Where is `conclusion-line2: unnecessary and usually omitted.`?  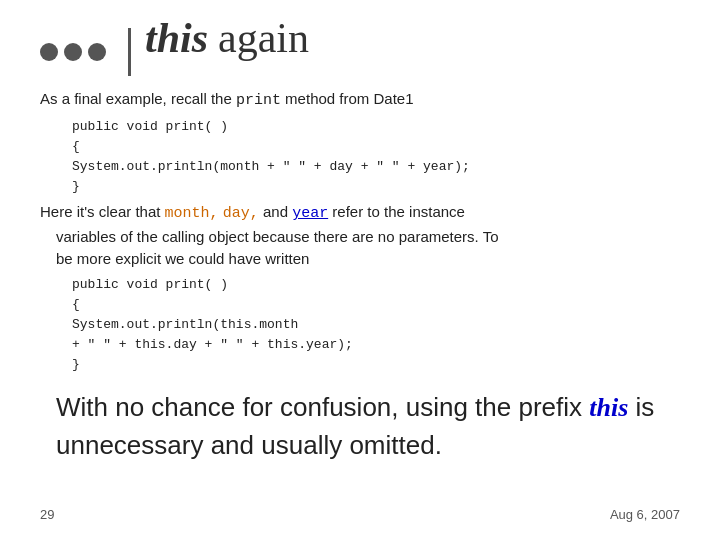
conclusion-line2: unnecessary and usually omitted. is located at coordinates (249, 445).